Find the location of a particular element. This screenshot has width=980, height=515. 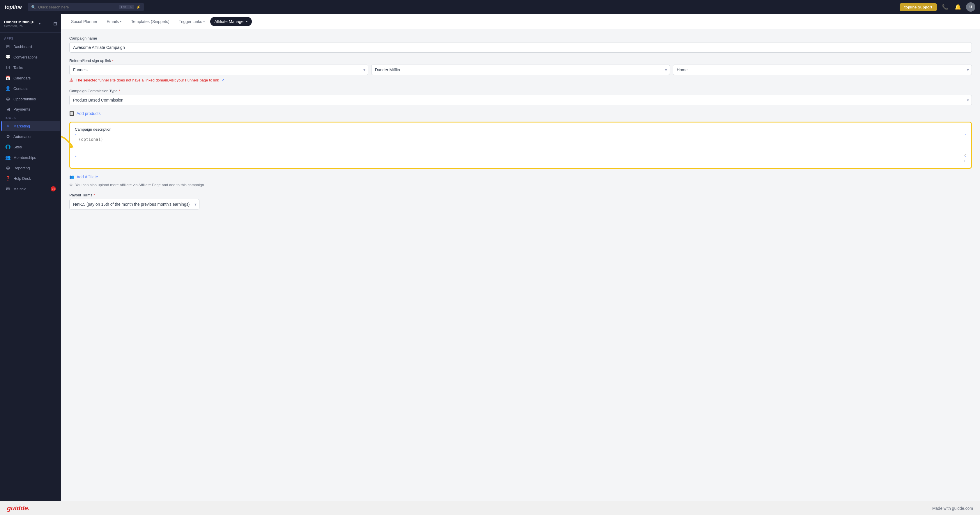

reporting-icon: ◎ is located at coordinates (8, 168).